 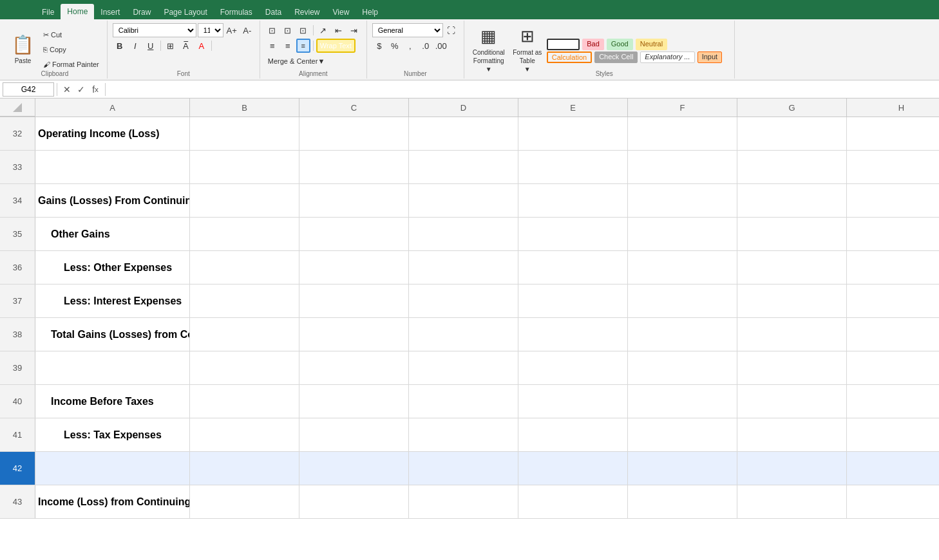 What do you see at coordinates (288, 30) in the screenshot?
I see `align-top-center-button: ⊡` at bounding box center [288, 30].